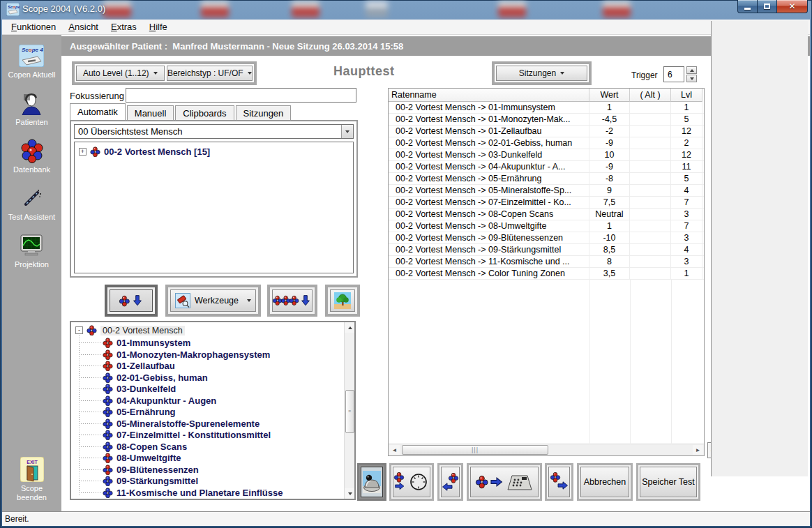 This screenshot has width=812, height=528. I want to click on sidebar-item-datenbank: Datenbank, so click(32, 156).